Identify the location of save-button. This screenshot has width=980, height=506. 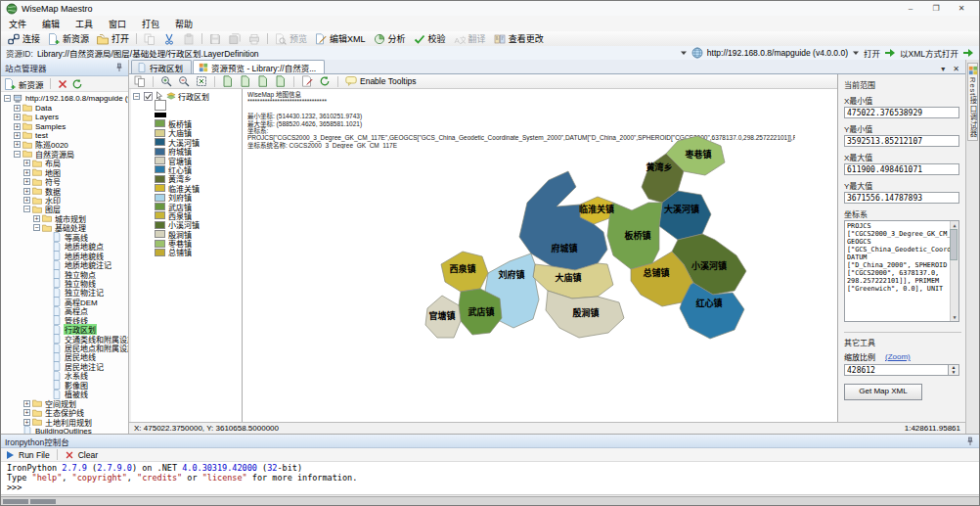
(215, 39).